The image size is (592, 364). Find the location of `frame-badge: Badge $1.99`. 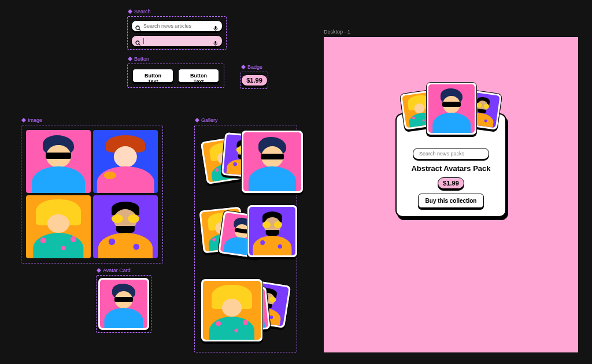

frame-badge: Badge $1.99 is located at coordinates (254, 80).